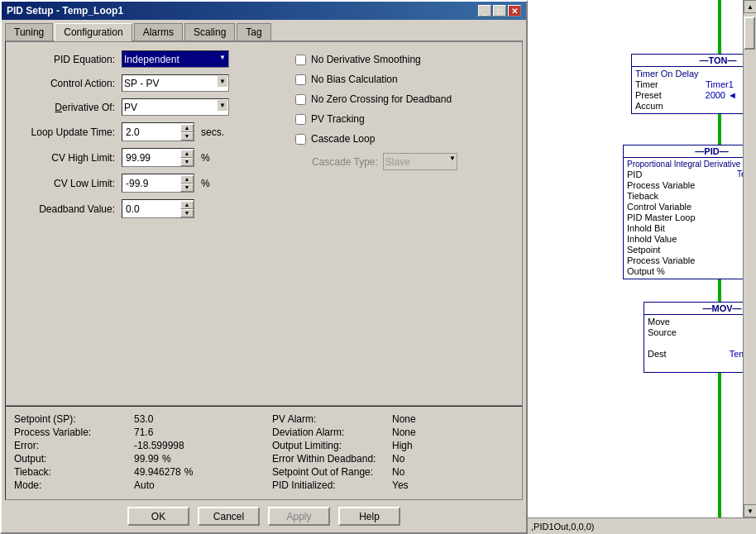  Describe the element at coordinates (135, 419) in the screenshot. I see `status-setpoint-row: Setpoint (SP): 53.0` at that location.